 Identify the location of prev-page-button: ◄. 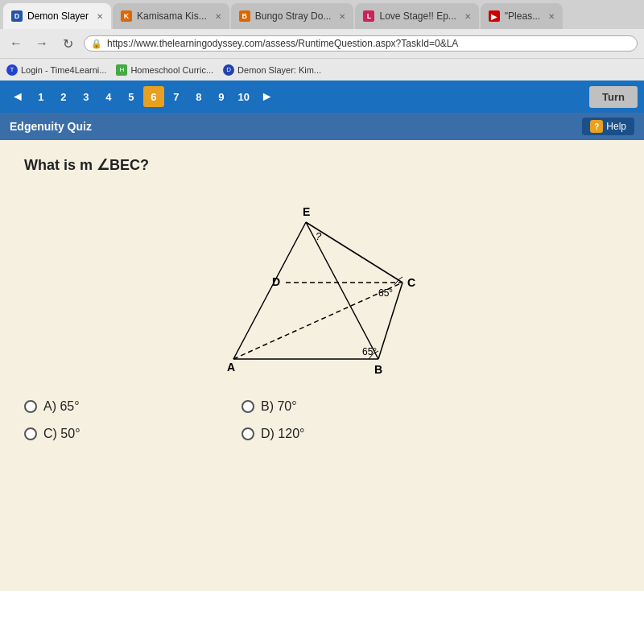
(18, 97).